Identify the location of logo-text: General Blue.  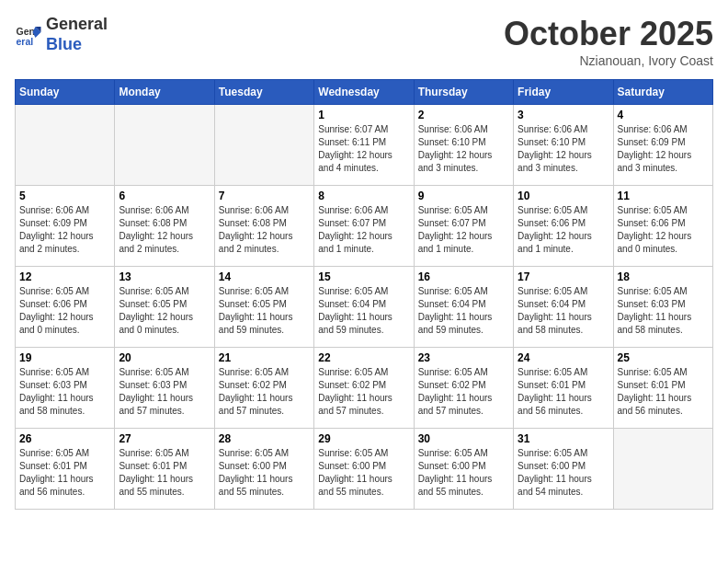
(77, 35).